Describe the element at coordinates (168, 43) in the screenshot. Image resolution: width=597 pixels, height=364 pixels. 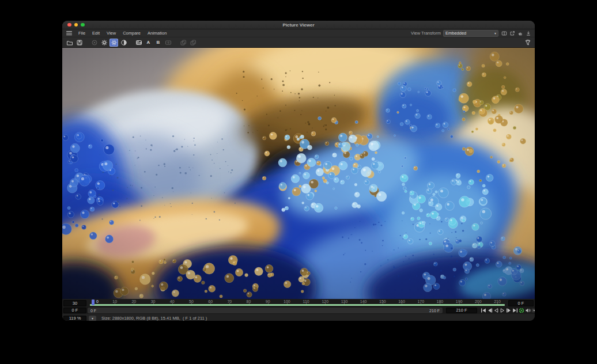
I see `ab-compare-button` at that location.